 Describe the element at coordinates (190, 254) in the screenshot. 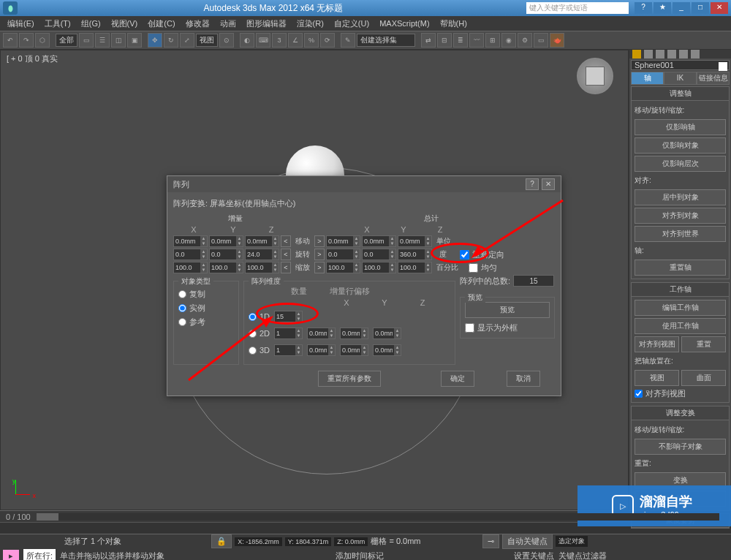

I see `rot-inc-x: ▲▼` at that location.